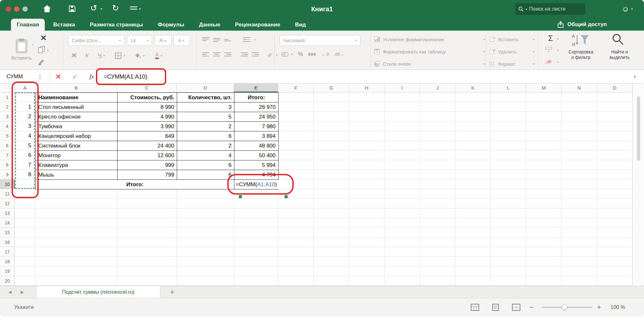 This screenshot has width=644, height=326. I want to click on zoom-window-button, so click(25, 9).